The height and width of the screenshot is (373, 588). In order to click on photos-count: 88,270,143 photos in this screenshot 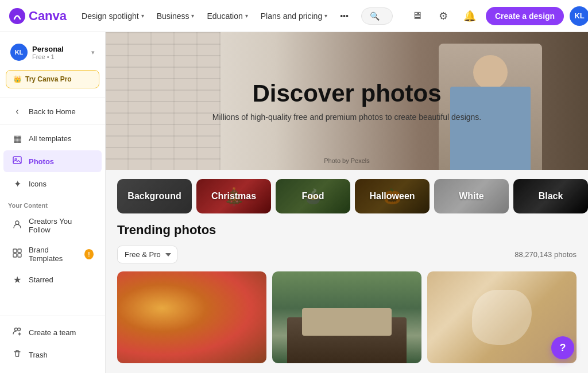, I will do `click(546, 255)`.